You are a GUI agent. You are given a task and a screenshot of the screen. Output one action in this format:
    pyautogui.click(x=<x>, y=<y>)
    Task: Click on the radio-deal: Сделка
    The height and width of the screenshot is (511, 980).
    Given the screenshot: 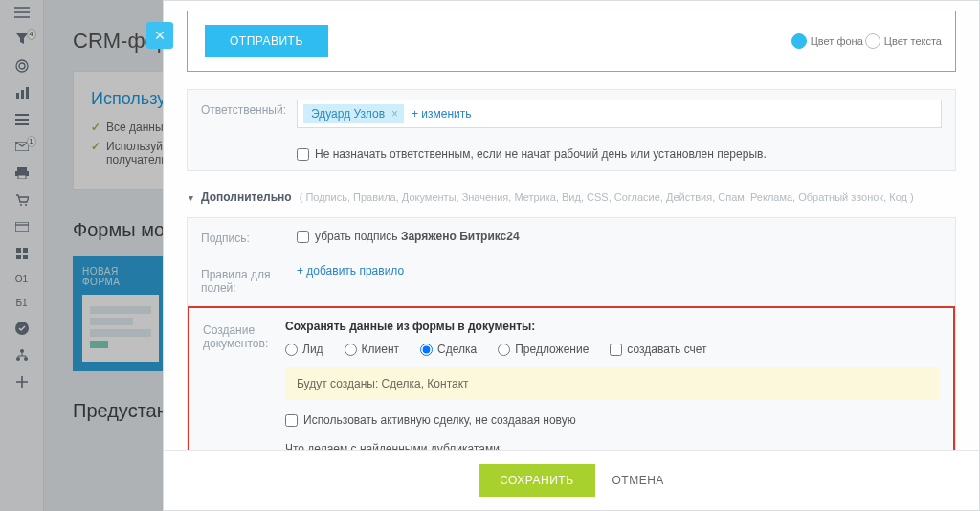 What is the action you would take?
    pyautogui.click(x=448, y=349)
    